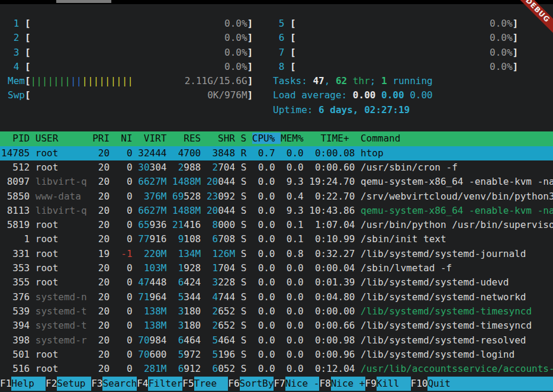 This screenshot has width=553, height=392. Describe the element at coordinates (221, 268) in the screenshot. I see `shr-cell: 1704` at that location.